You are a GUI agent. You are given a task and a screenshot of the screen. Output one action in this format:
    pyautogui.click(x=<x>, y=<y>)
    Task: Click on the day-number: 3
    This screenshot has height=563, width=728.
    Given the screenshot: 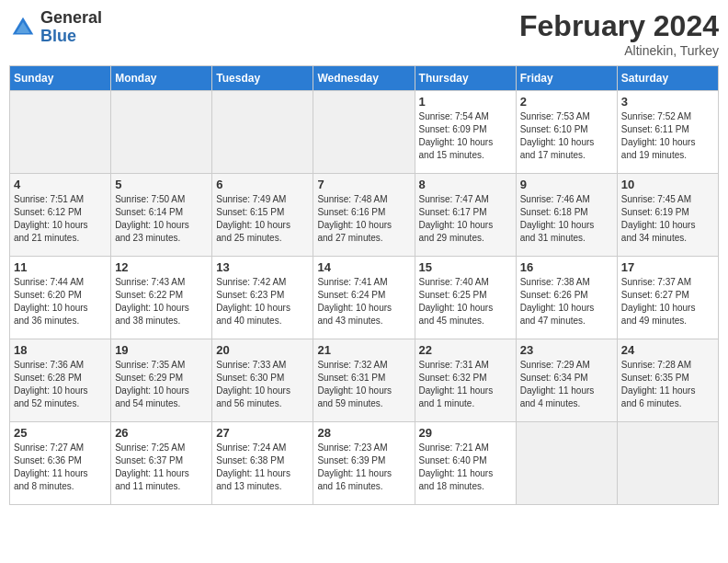 What is the action you would take?
    pyautogui.click(x=667, y=101)
    